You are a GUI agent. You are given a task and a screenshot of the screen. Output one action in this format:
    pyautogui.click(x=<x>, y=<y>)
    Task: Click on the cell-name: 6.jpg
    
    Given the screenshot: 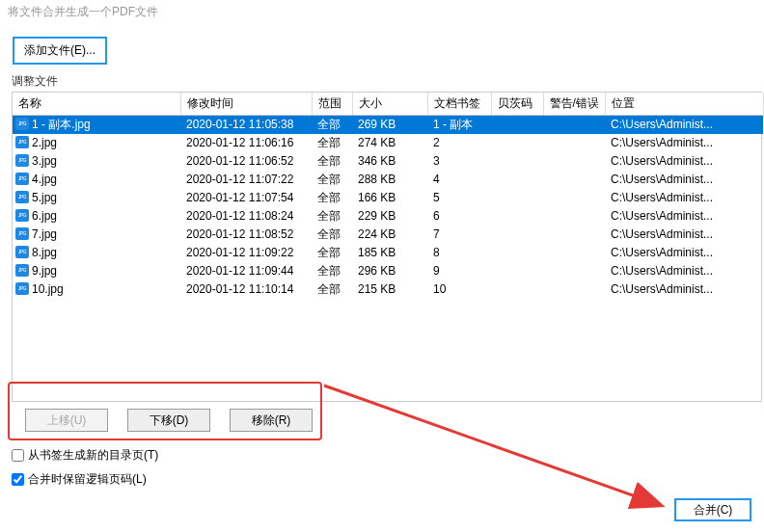 What is the action you would take?
    pyautogui.click(x=96, y=216)
    